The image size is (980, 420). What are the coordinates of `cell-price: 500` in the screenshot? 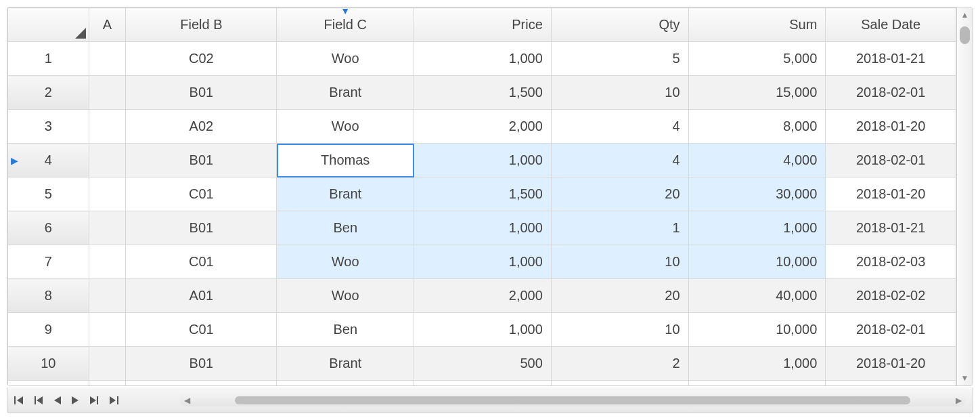 It's located at (483, 364).